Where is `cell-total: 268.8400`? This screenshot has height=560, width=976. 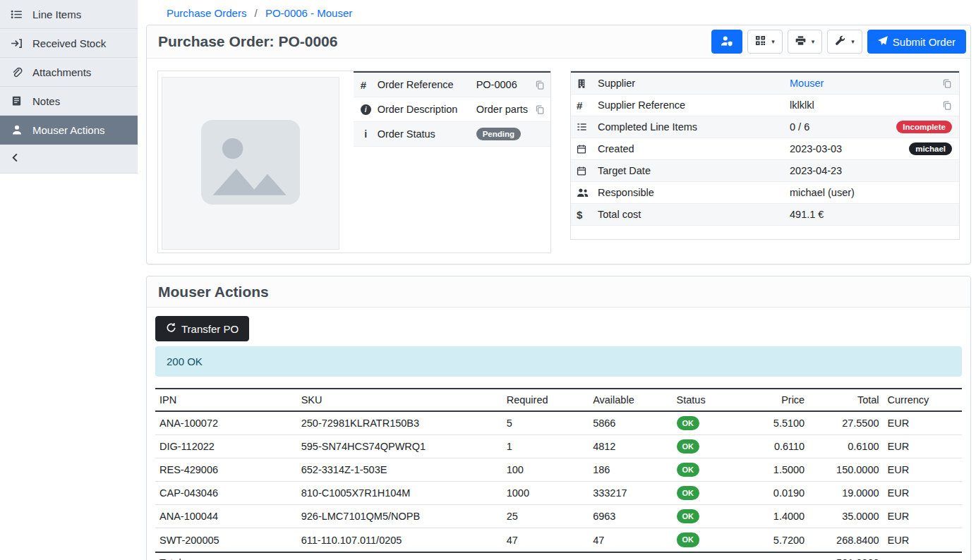 cell-total: 268.8400 is located at coordinates (845, 540).